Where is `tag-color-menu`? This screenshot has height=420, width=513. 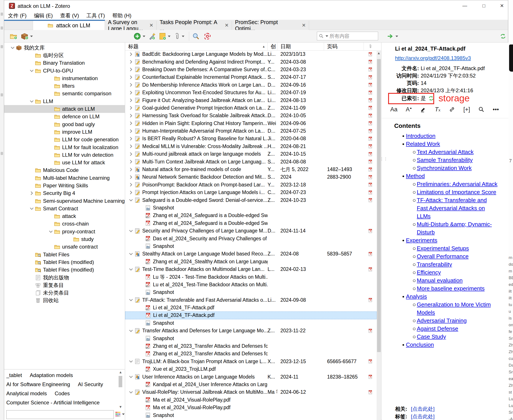 tag-color-menu is located at coordinates (120, 414).